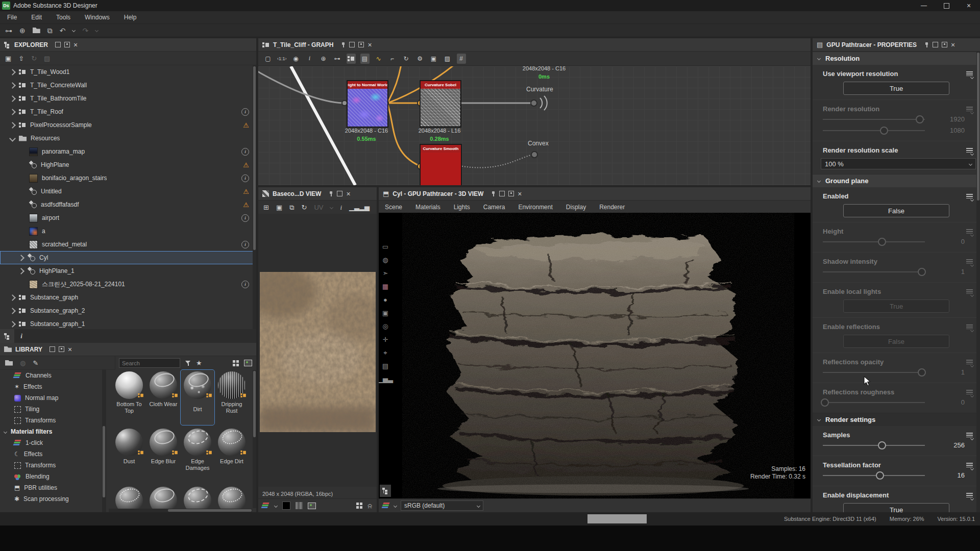  Describe the element at coordinates (535, 207) in the screenshot. I see `menu-environment: Environment` at that location.